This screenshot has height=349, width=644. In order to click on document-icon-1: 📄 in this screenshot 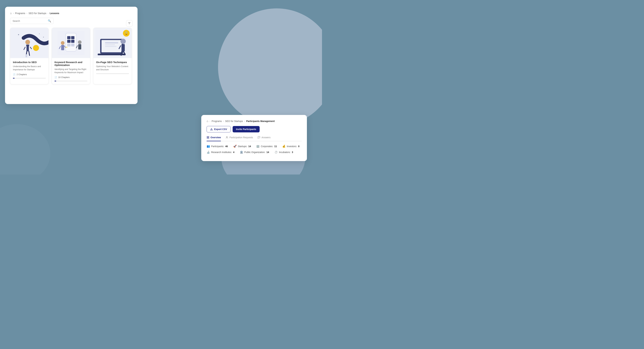, I will do `click(14, 75)`.